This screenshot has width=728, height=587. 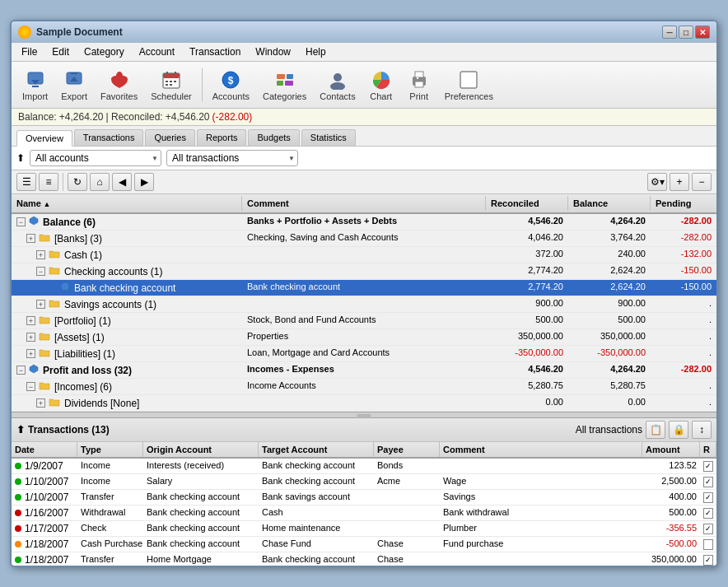 What do you see at coordinates (364, 559) in the screenshot?
I see `transaction-row: 1/18/2007TransferHome MortgageBank check…` at bounding box center [364, 559].